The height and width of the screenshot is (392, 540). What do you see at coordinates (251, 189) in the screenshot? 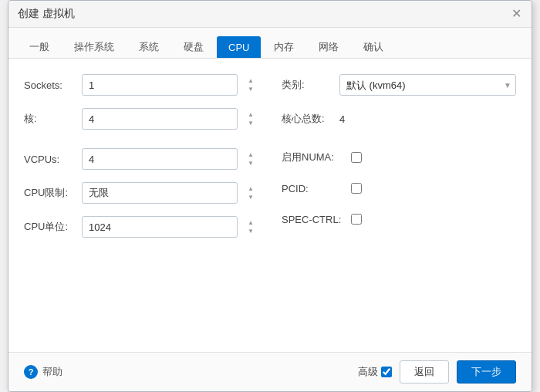
I see `cpu-limit-up-arrow: ▲` at bounding box center [251, 189].